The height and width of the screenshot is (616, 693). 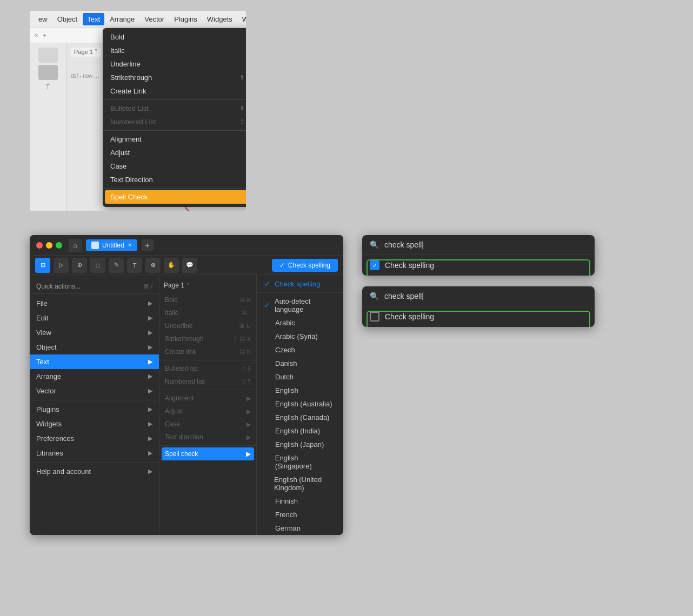 I want to click on comment-tool: 💬, so click(x=190, y=265).